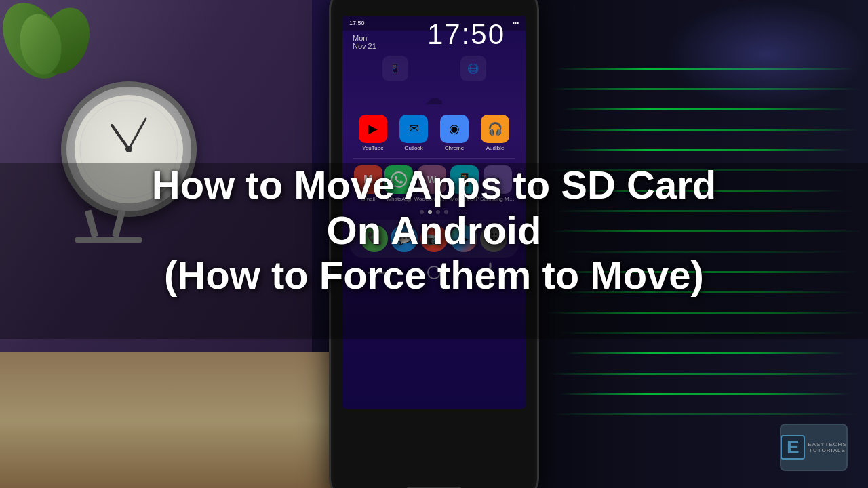 This screenshot has width=868, height=488. I want to click on phone-clock: 17:50, so click(471, 35).